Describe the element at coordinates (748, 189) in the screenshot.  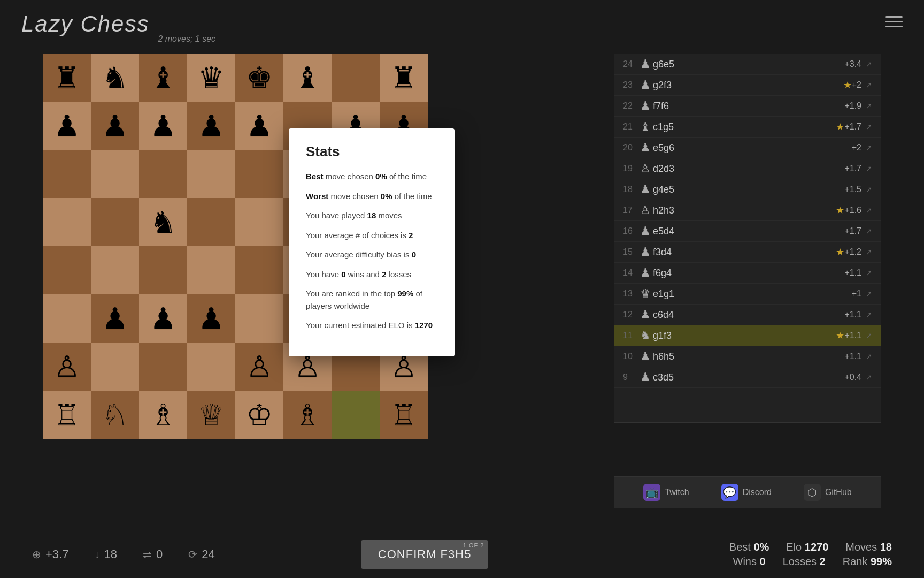
I see `move-row: 18 ♟ g4e5 +1.5 ↗` at that location.